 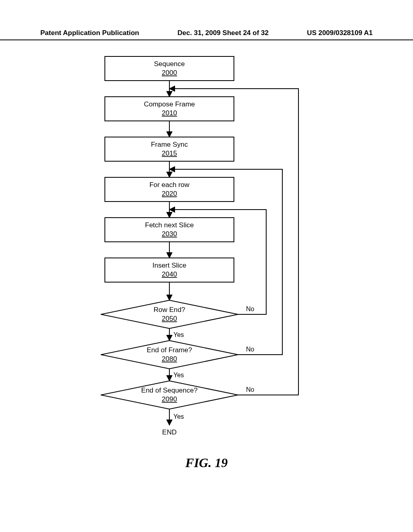 I want to click on label-no-1: No, so click(x=250, y=309).